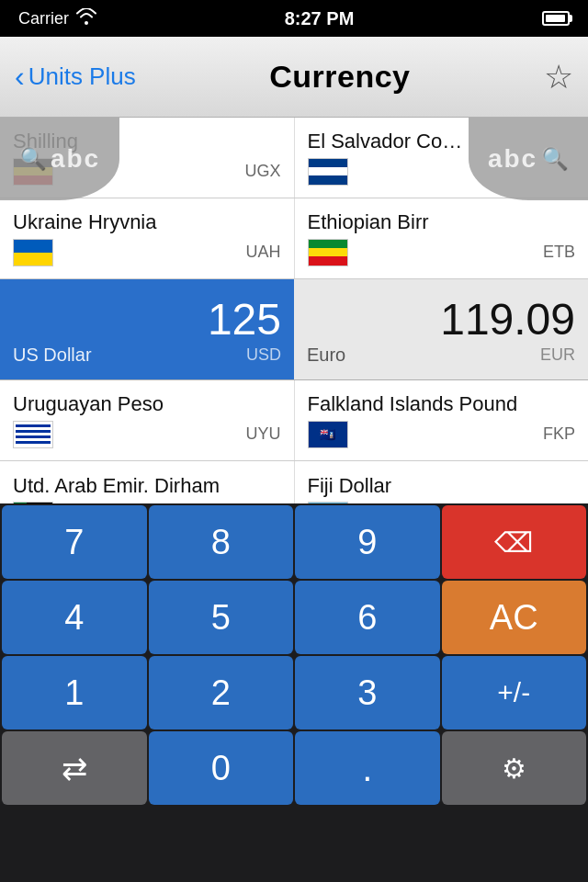  What do you see at coordinates (326, 355) in the screenshot?
I see `active-right-name: Euro` at bounding box center [326, 355].